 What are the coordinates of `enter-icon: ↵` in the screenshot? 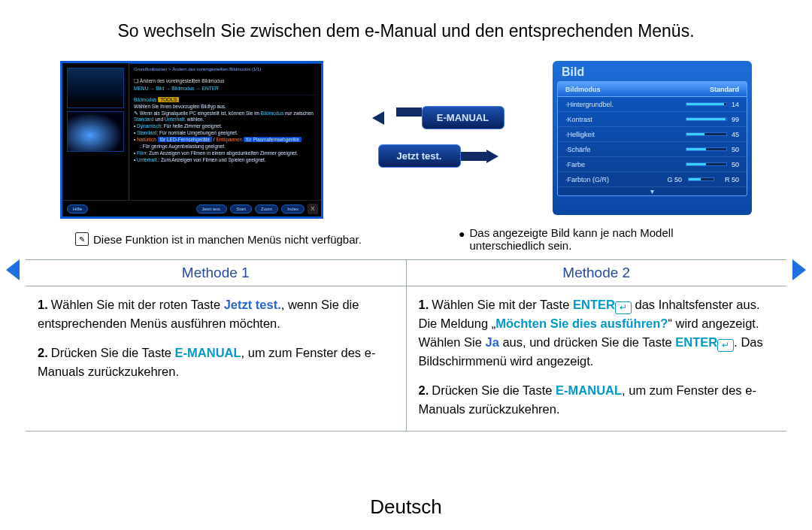 It's located at (623, 308).